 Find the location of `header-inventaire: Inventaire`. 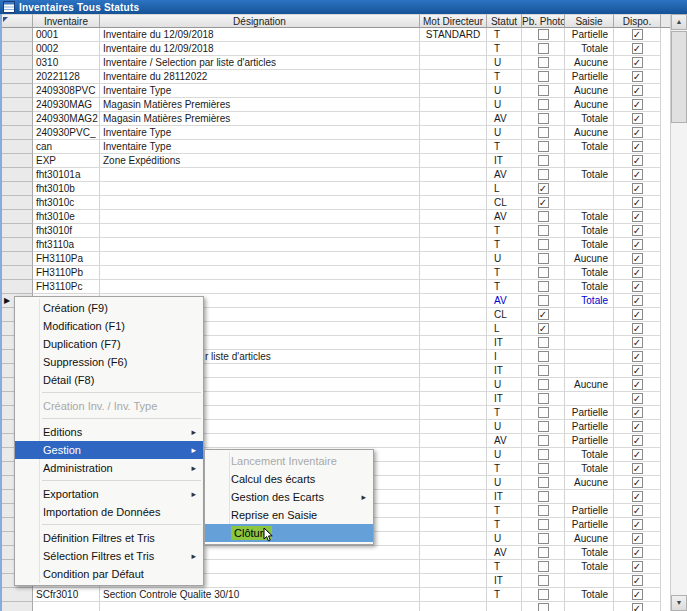

header-inventaire: Inventaire is located at coordinates (66, 21).